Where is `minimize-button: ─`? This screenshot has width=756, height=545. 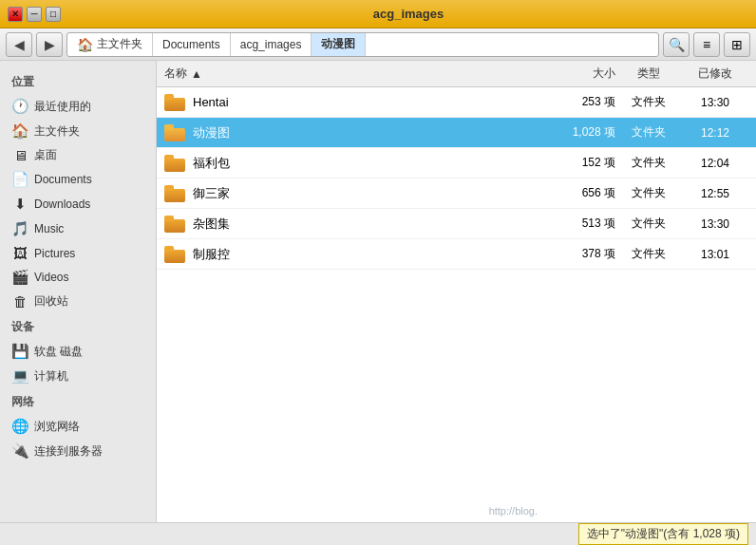 minimize-button: ─ is located at coordinates (34, 14).